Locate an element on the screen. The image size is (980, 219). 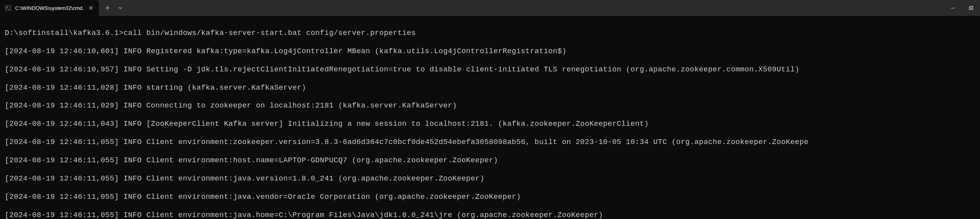
title-bar: >_ C:\WINDOWS\system32\cmd. is located at coordinates (490, 8).